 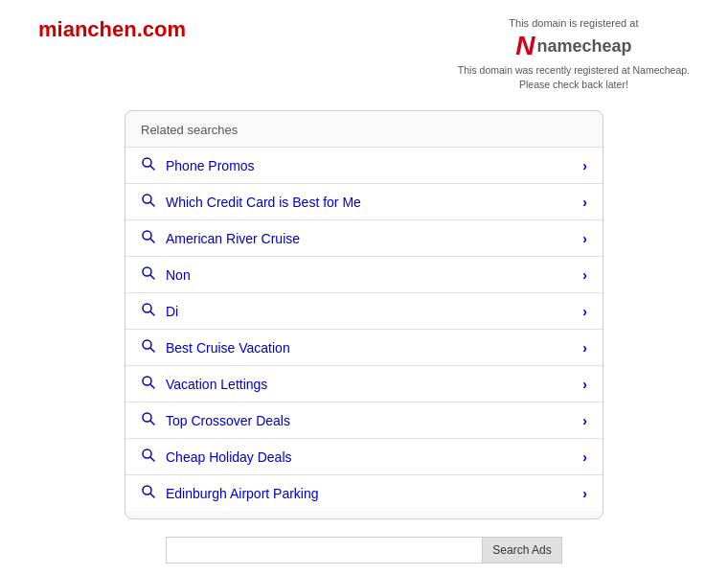 I want to click on search-bar-row: Search Ads, so click(x=364, y=550).